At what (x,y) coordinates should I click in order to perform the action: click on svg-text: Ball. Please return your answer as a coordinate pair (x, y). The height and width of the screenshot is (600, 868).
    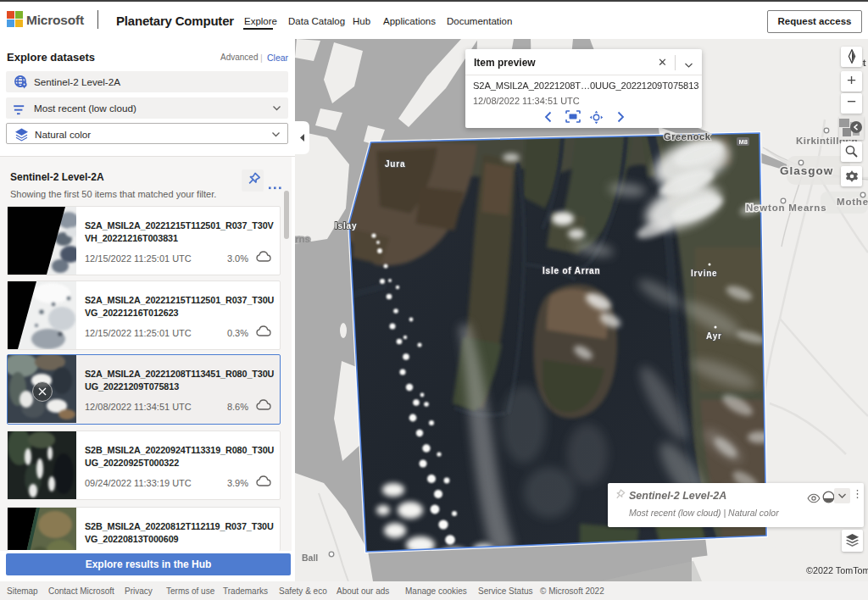
    Looking at the image, I should click on (310, 558).